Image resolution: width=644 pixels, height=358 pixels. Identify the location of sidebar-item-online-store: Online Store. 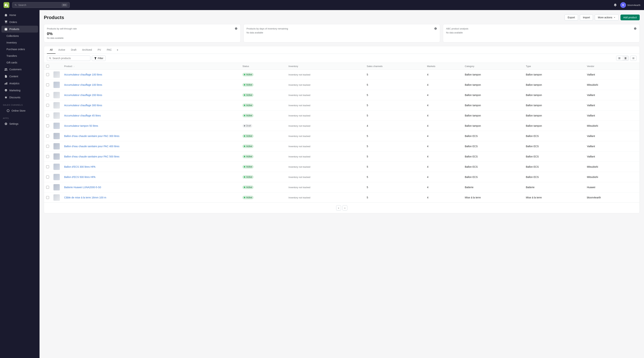
(20, 110).